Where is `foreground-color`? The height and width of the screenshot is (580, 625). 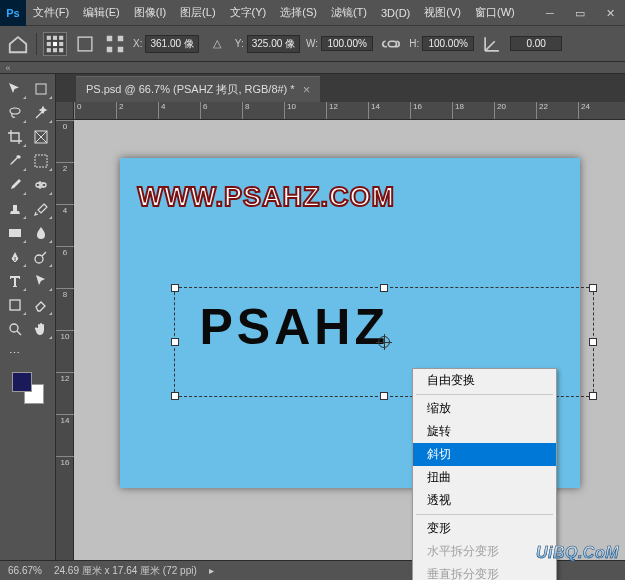
foreground-color is located at coordinates (22, 382).